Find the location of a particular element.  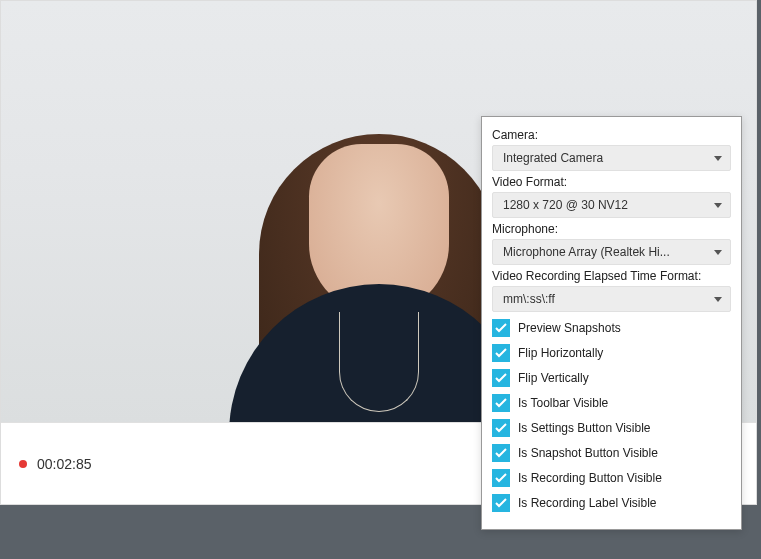

camera-select-value: Integrated Camera is located at coordinates (553, 158).